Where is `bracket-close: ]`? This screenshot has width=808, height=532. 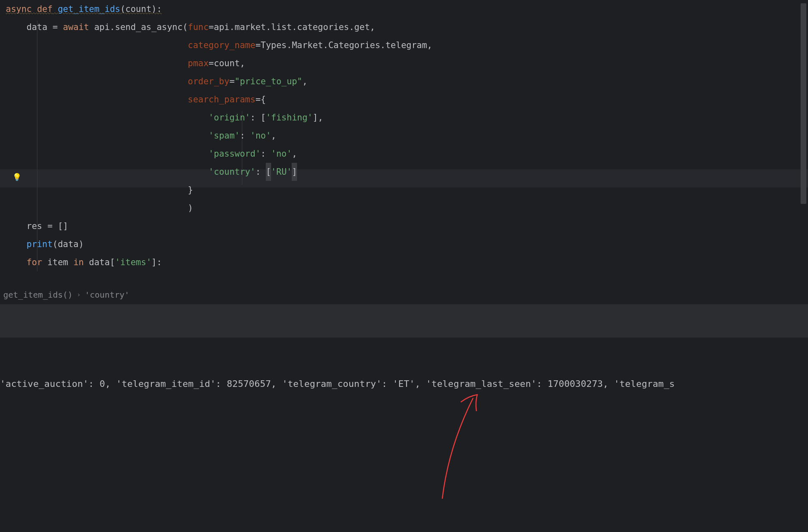
bracket-close: ] is located at coordinates (295, 172).